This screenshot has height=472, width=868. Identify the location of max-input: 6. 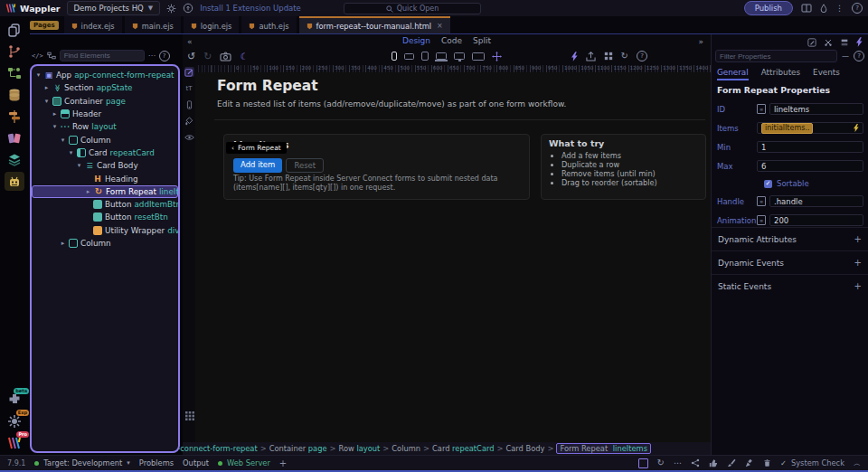
(810, 166).